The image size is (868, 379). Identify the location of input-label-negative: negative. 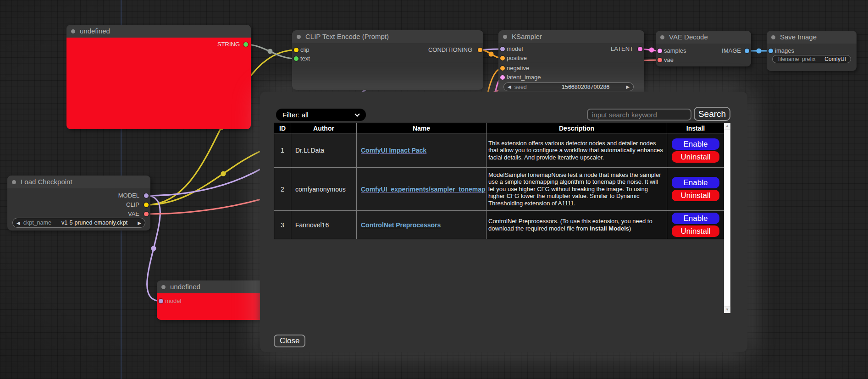
(518, 68).